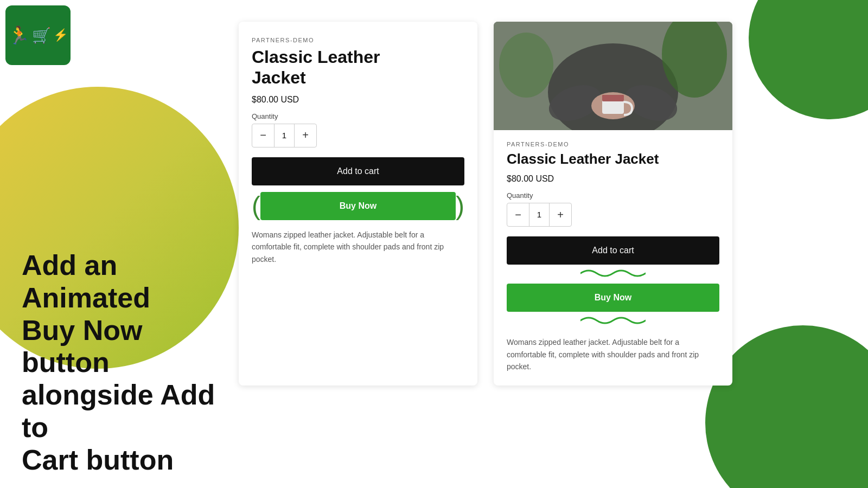  I want to click on card2-store-label: PARTNERS-DEMO, so click(613, 144).